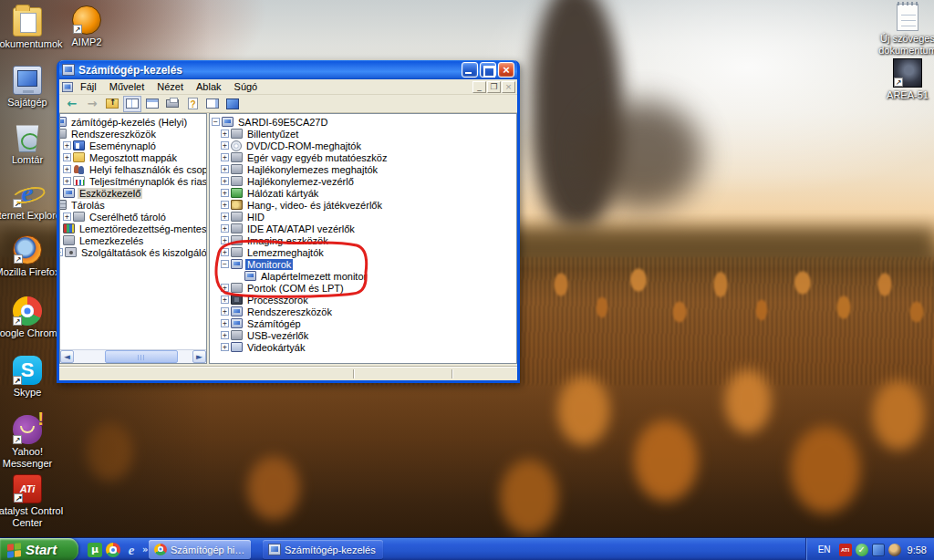 This screenshot has height=560, width=934. Describe the element at coordinates (363, 217) in the screenshot. I see `tree-item: +HID` at that location.